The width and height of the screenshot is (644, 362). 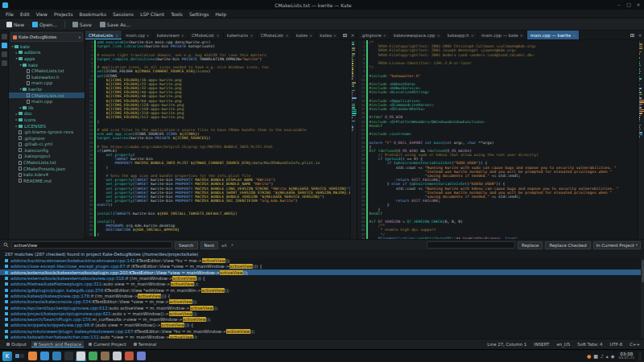 What do you see at coordinates (613, 356) in the screenshot?
I see `notifications-icon: ◆` at bounding box center [613, 356].